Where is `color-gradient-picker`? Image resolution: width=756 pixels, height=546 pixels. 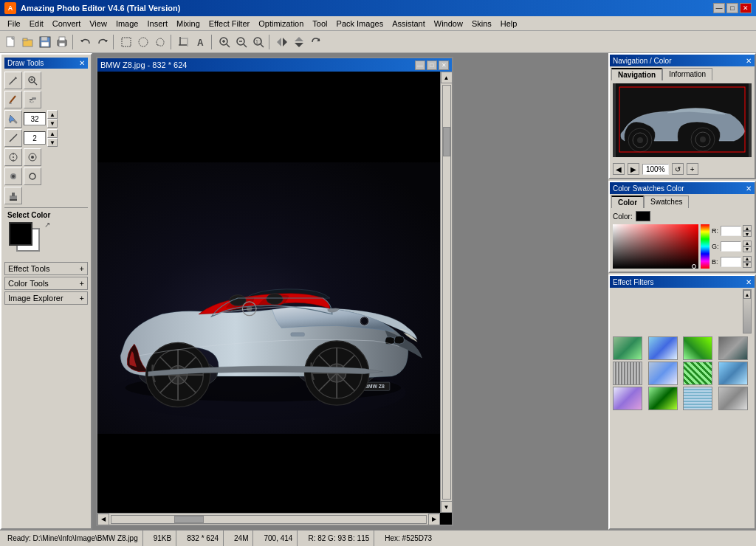 color-gradient-picker is located at coordinates (656, 246).